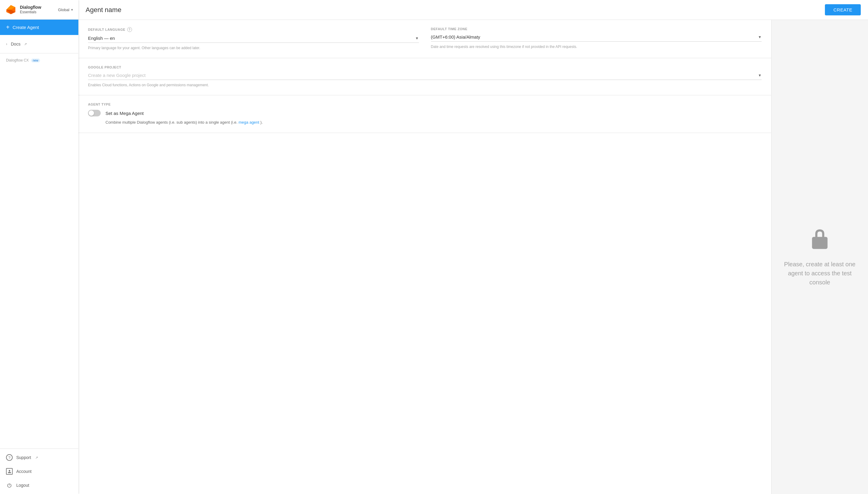 The height and width of the screenshot is (494, 868). I want to click on language-help-icon: ?, so click(130, 30).